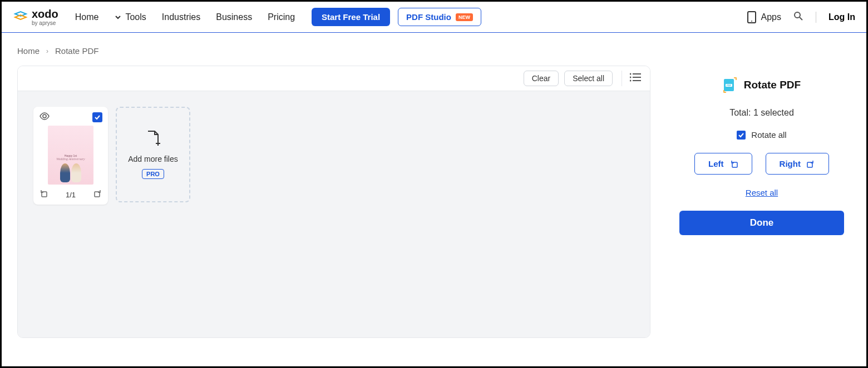 The width and height of the screenshot is (868, 368). Describe the element at coordinates (798, 17) in the screenshot. I see `search-icon` at that location.